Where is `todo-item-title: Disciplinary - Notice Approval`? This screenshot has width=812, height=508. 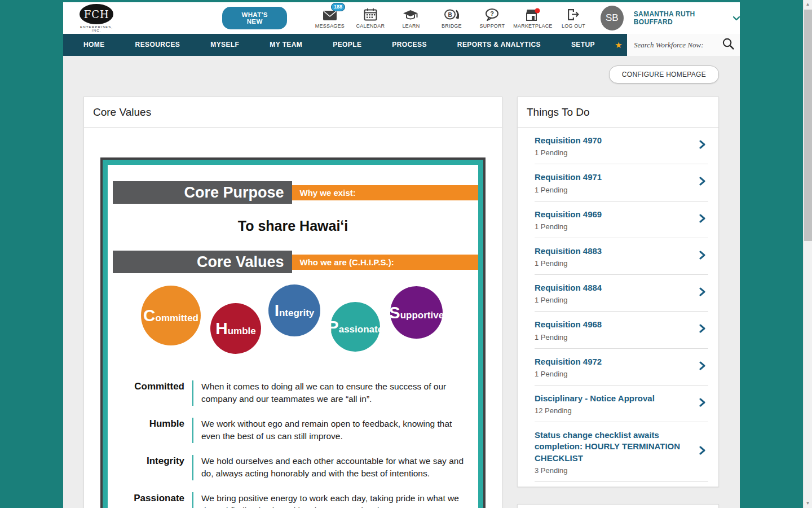 todo-item-title: Disciplinary - Notice Approval is located at coordinates (608, 398).